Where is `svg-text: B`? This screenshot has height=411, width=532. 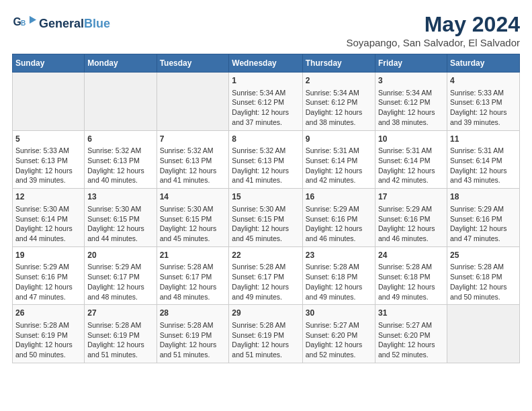
svg-text: B is located at coordinates (23, 23).